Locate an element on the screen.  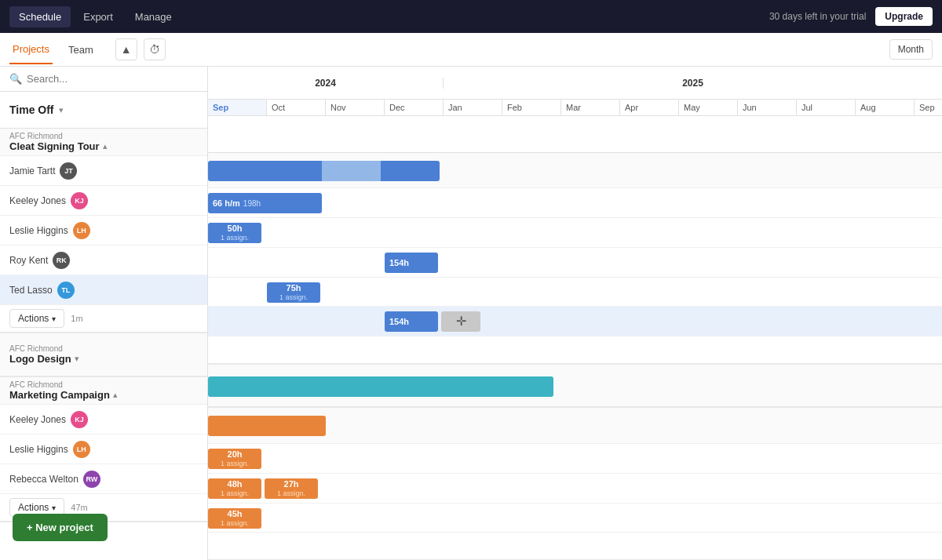
search-icon: 🔍 is located at coordinates (16, 78).